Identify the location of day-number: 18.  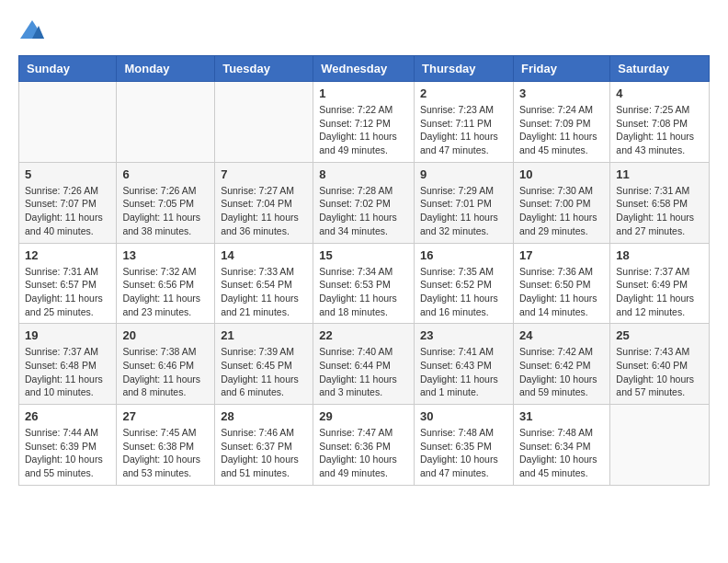
(660, 256).